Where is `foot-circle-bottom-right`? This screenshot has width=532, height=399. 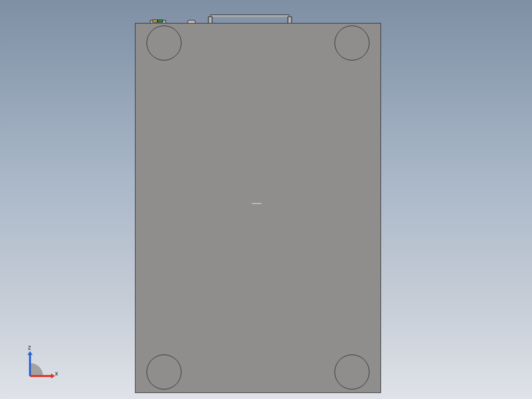 foot-circle-bottom-right is located at coordinates (352, 372).